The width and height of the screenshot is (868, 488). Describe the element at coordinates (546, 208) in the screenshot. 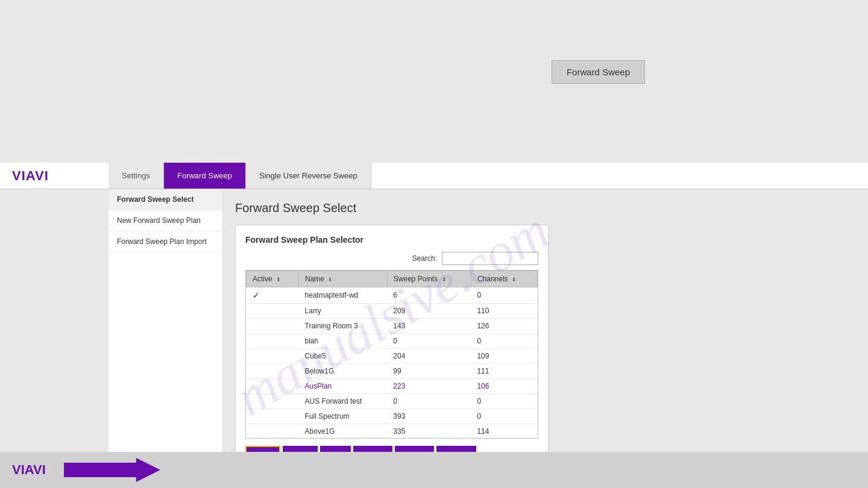

I see `page-title: Forward Sweep Select` at that location.